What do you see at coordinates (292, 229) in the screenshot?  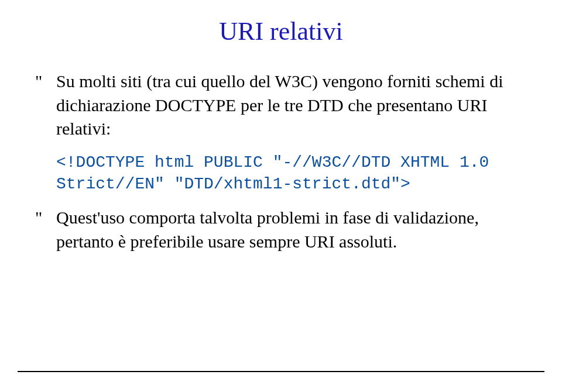 I see `paragraph-text: Quest'uso comporta talvolta problemi in …` at bounding box center [292, 229].